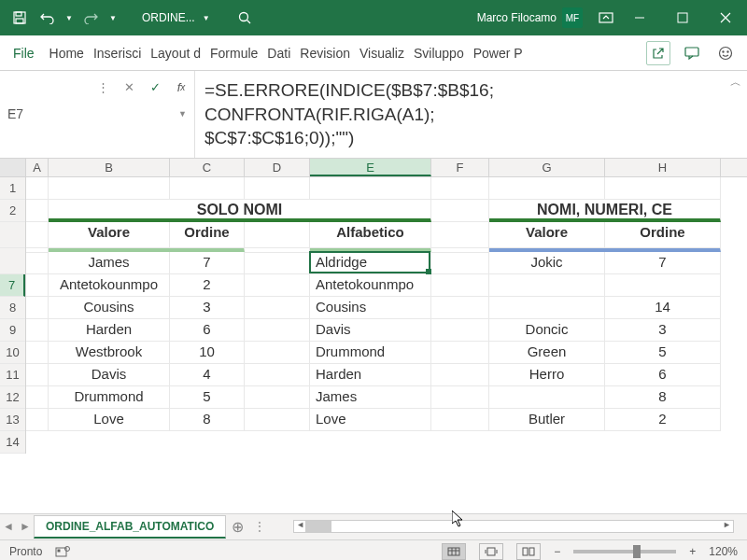  What do you see at coordinates (91, 18) in the screenshot?
I see `redo-icon` at bounding box center [91, 18].